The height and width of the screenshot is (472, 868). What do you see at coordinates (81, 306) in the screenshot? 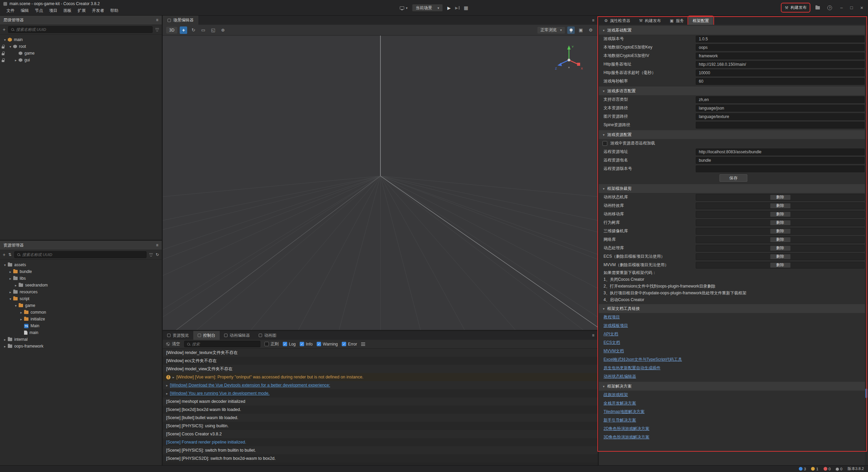
I see `tree-node: game` at bounding box center [81, 306].